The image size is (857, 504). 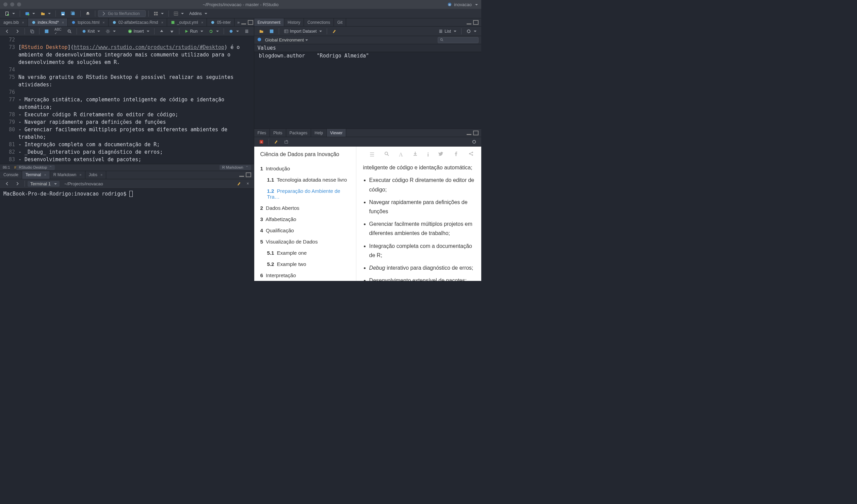 What do you see at coordinates (305, 275) in the screenshot?
I see `toc-item: 6 Interpretação` at bounding box center [305, 275].